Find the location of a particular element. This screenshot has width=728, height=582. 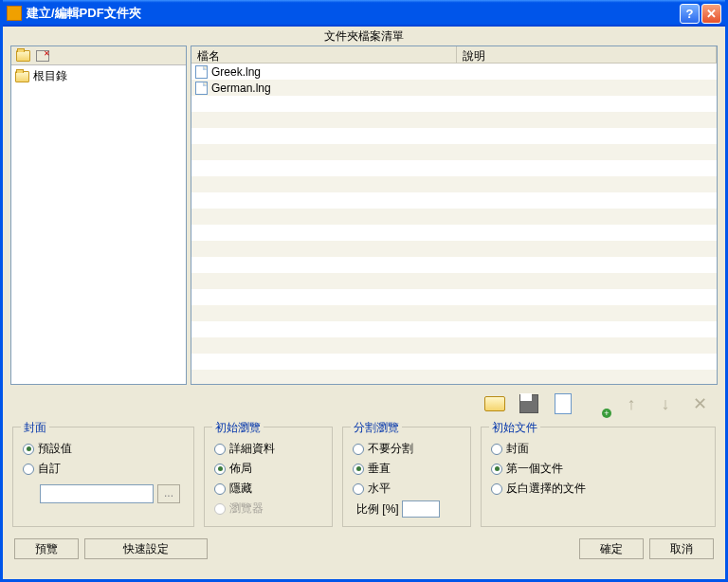

group-legend: 封面 is located at coordinates (35, 428).